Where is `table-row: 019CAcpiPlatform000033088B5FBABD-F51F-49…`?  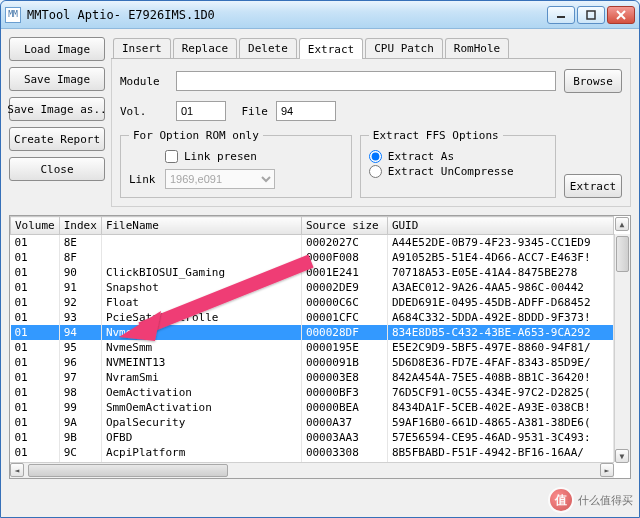
table-row: 019CAcpiPlatform000033088B5FBABD-F51F-49… is located at coordinates (312, 452).